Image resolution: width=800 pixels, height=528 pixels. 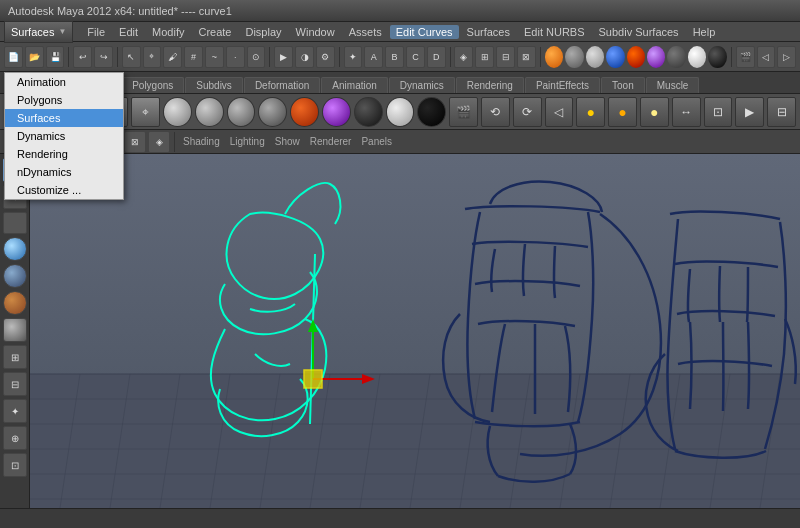 What do you see at coordinates (96, 32) in the screenshot?
I see `menu-file: File` at bounding box center [96, 32].